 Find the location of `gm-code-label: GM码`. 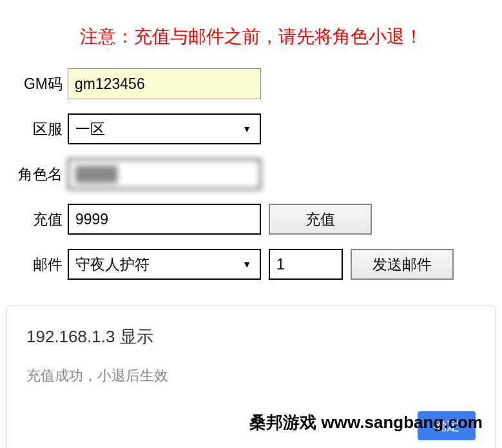

gm-code-label: GM码 is located at coordinates (40, 84).